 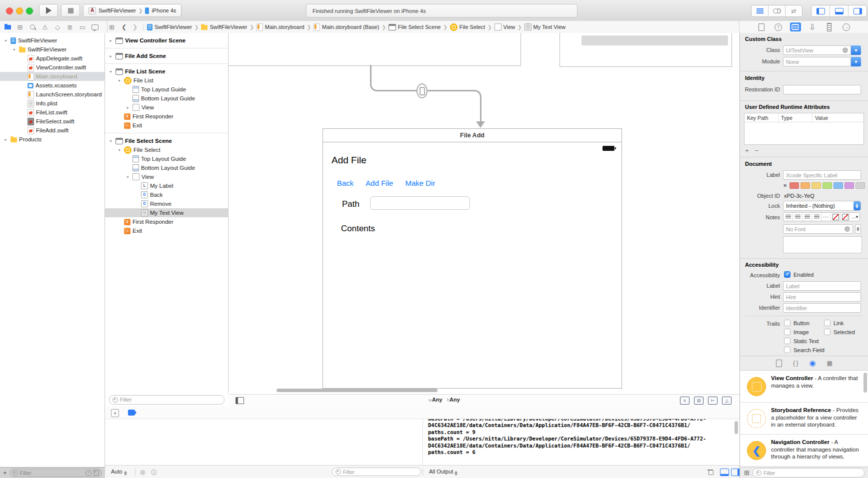 What do you see at coordinates (817, 217) in the screenshot?
I see `align-justify-button` at bounding box center [817, 217].